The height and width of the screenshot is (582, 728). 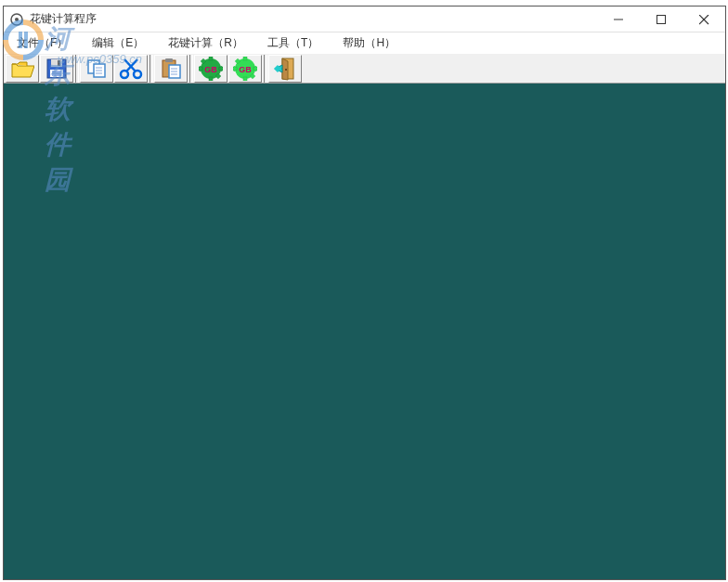 What do you see at coordinates (43, 43) in the screenshot?
I see `menu-file: 文件（F）` at bounding box center [43, 43].